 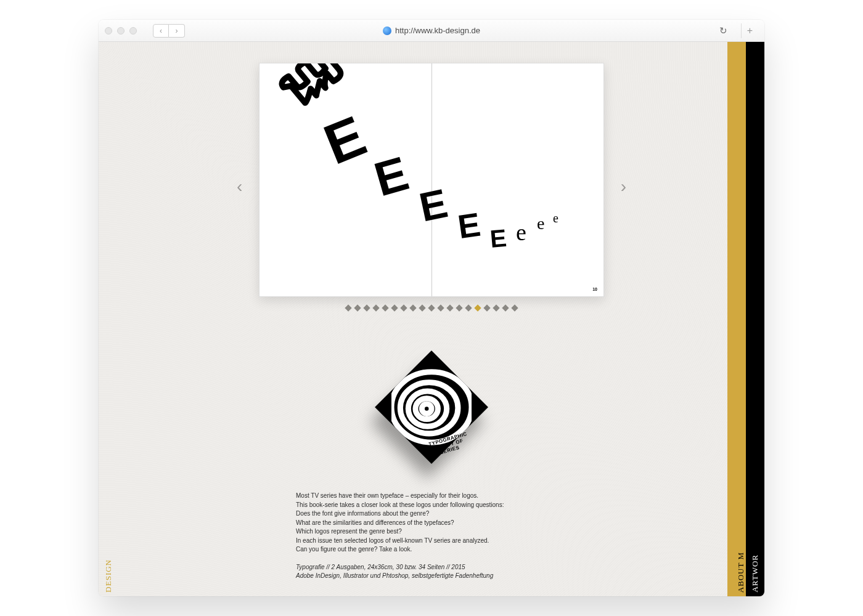 What do you see at coordinates (432, 308) in the screenshot?
I see `carousel-dots` at bounding box center [432, 308].